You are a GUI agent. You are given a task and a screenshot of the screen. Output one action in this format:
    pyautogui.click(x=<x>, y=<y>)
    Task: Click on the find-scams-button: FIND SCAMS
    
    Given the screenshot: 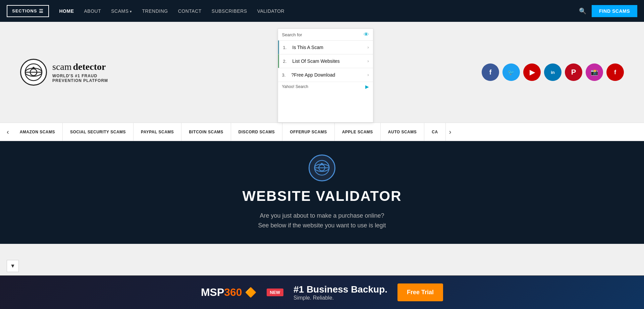 What is the action you would take?
    pyautogui.click(x=614, y=11)
    